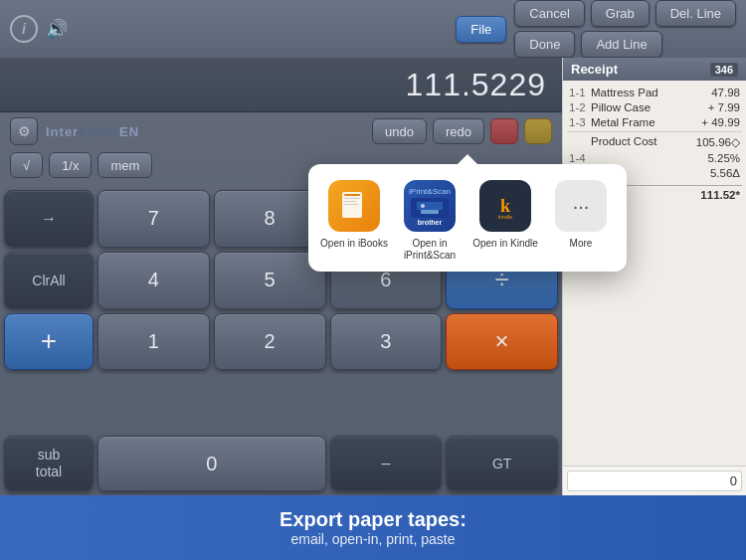  What do you see at coordinates (430, 250) in the screenshot?
I see `brother-label: Open iniPrint&Scan` at bounding box center [430, 250].